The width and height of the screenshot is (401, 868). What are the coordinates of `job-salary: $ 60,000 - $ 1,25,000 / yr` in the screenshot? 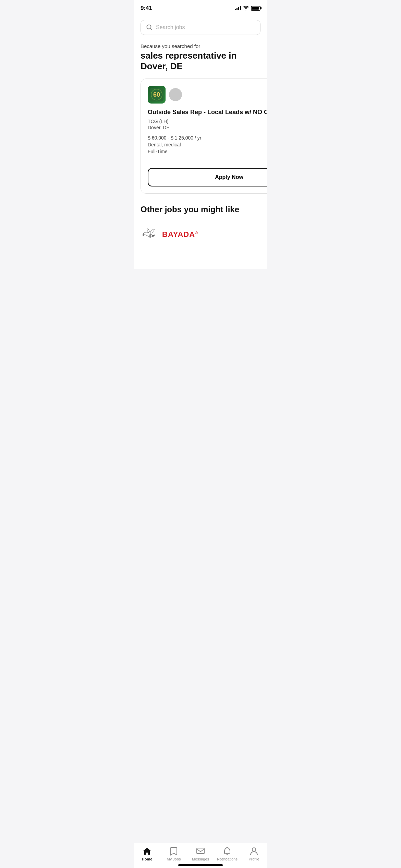 It's located at (208, 138).